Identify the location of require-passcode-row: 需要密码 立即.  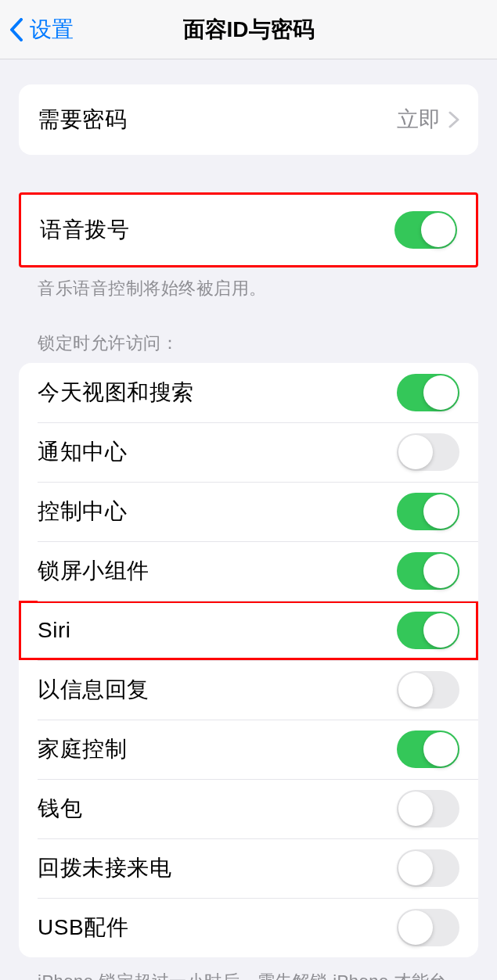
(249, 120).